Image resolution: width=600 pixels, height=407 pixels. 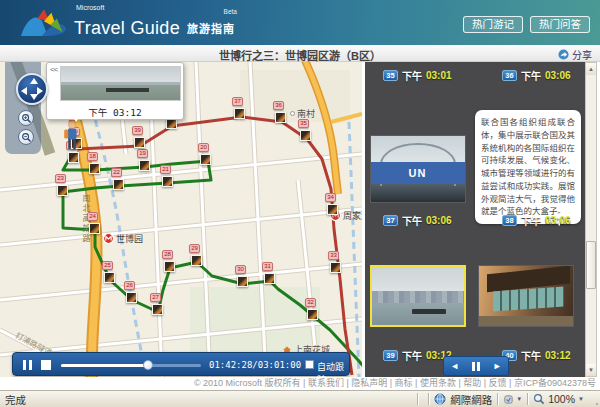 What do you see at coordinates (128, 22) in the screenshot?
I see `brand-logo: Microsoft Travel Guide Beta 旅游指南` at bounding box center [128, 22].